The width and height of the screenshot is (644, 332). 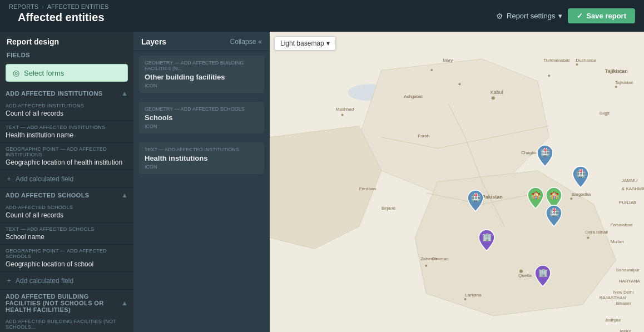 What do you see at coordinates (605, 113) in the screenshot?
I see `svg-text: Gilgit` at bounding box center [605, 113].